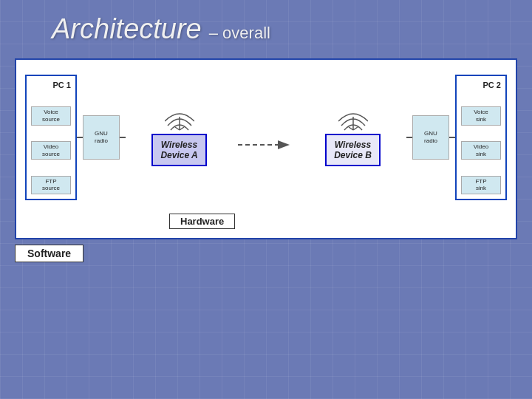 The image size is (532, 399). What do you see at coordinates (353, 150) in the screenshot?
I see `wireless-device-b-box: Wireless Device B` at bounding box center [353, 150].